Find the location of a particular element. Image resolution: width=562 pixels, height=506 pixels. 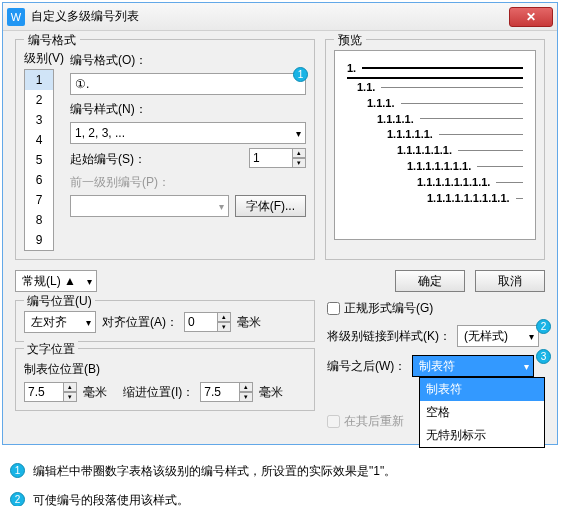

indent-unit: 毫米 is located at coordinates (271, 392).